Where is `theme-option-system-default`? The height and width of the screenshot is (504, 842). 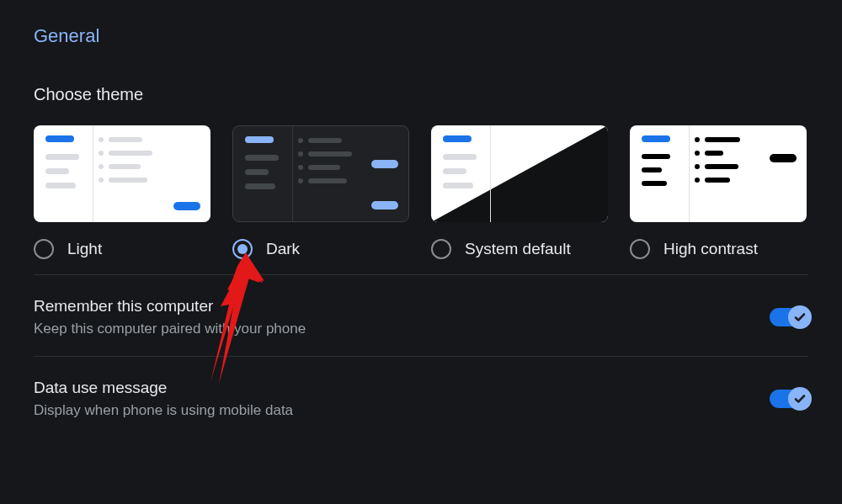
theme-option-system-default is located at coordinates (520, 173).